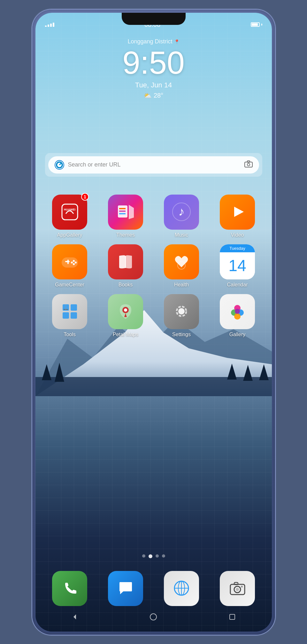  I want to click on notch, so click(154, 19).